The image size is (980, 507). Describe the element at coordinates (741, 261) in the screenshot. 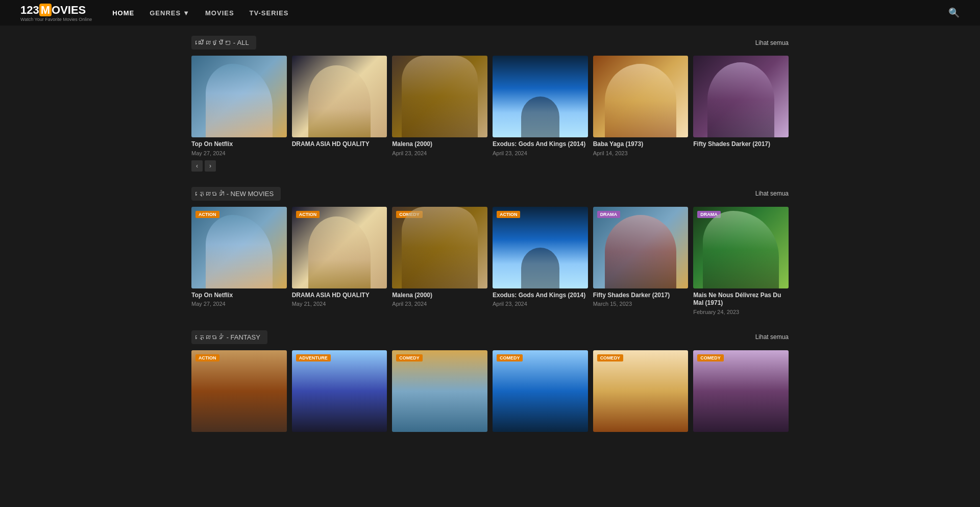

I see `movie-card: DRAMA Mais Ne Nous Délivrez Pas Du Mal (…` at that location.